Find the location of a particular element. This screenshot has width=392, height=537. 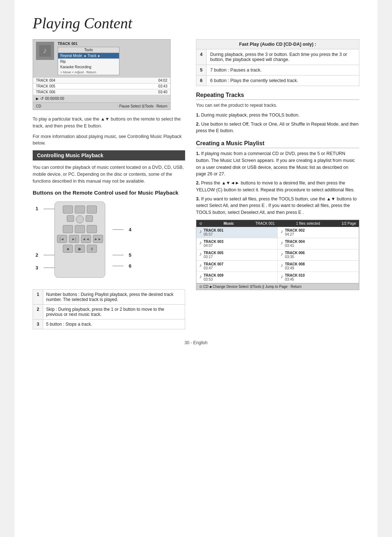

row-num: 2 is located at coordinates (38, 312).